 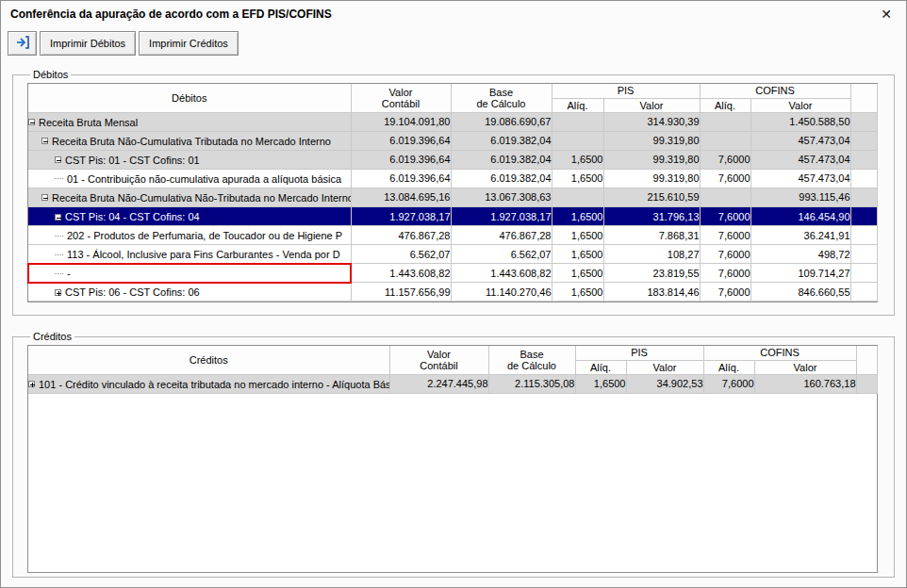 What do you see at coordinates (725, 197) in the screenshot?
I see `cofins-aliq-cell` at bounding box center [725, 197].